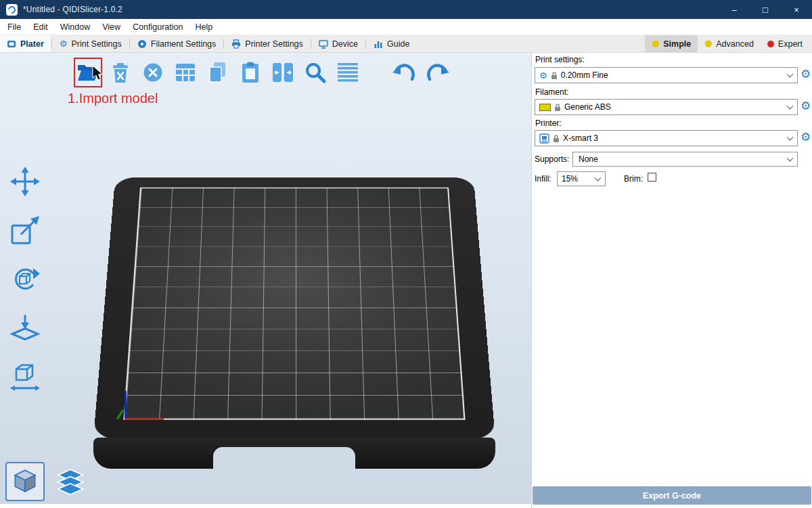 This screenshot has height=508, width=812. I want to click on delete-button, so click(120, 72).